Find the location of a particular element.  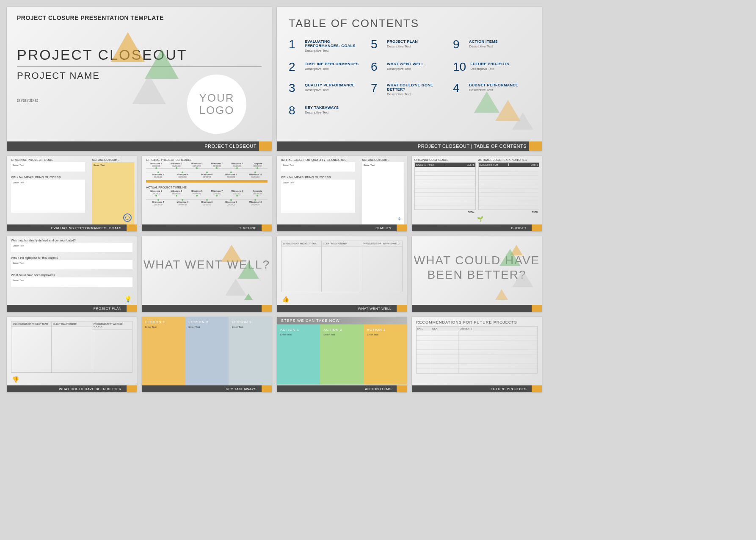

toc-item: 2TIMELINE PERFORMANCESDescriptive Text is located at coordinates (327, 67).